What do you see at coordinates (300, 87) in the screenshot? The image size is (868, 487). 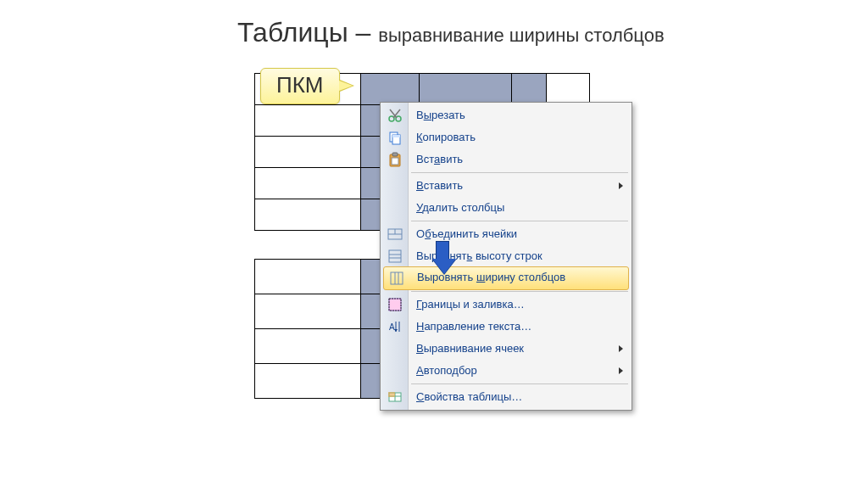 I see `callout-right-click: ПКМ` at bounding box center [300, 87].